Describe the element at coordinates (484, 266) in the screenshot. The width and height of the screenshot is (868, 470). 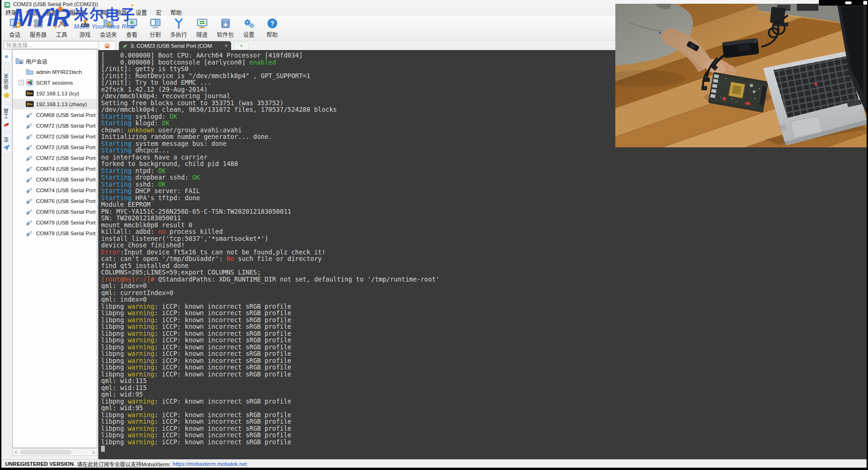
I see `terminal-line: find qt5 installed done` at that location.